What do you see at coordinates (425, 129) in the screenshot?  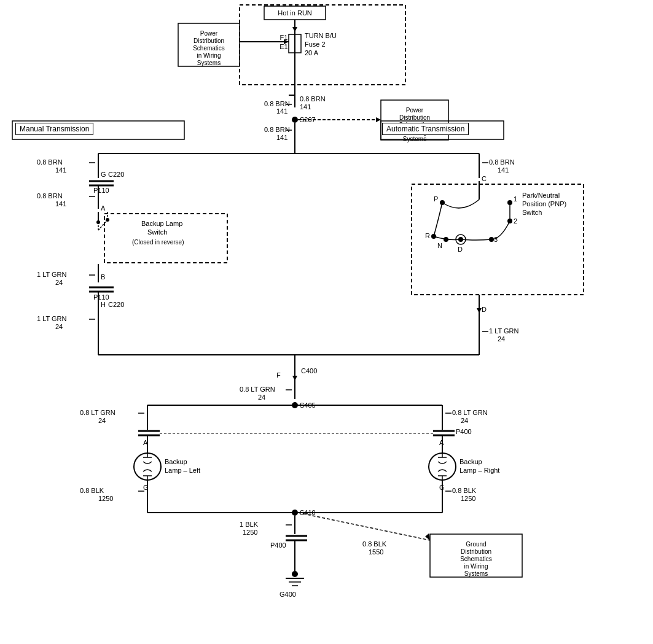 I see `auto-transmission-label: Automatic Transmission` at bounding box center [425, 129].